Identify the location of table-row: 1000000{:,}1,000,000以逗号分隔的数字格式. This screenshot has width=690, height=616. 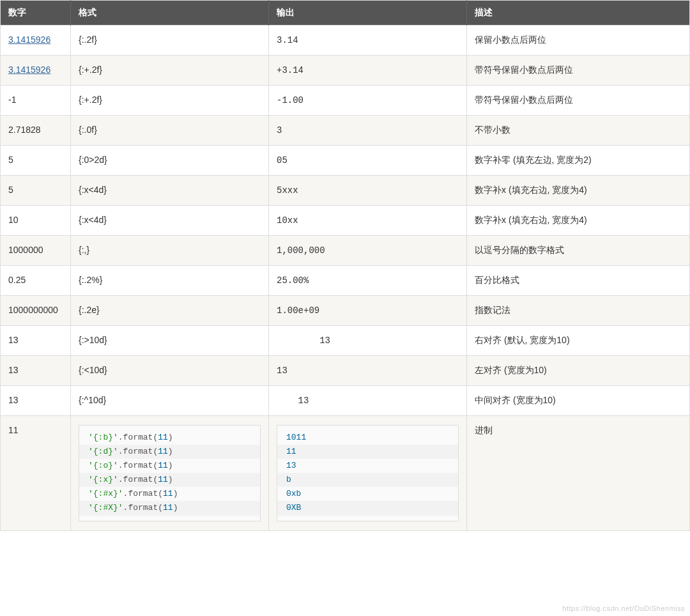
(345, 250).